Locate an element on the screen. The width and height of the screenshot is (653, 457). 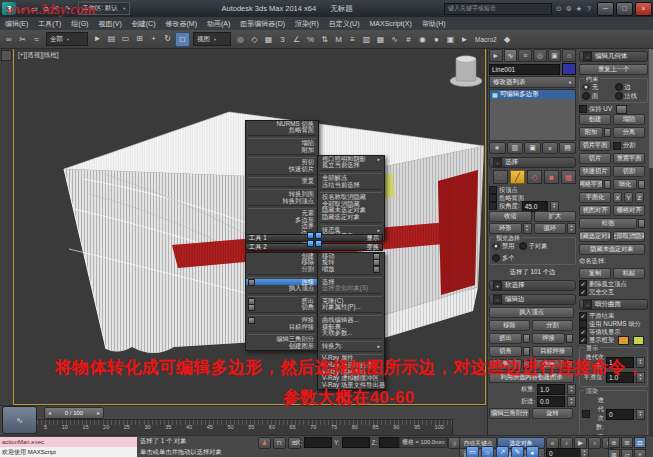
unlink-selection-icon: ✂ is located at coordinates (22, 40).